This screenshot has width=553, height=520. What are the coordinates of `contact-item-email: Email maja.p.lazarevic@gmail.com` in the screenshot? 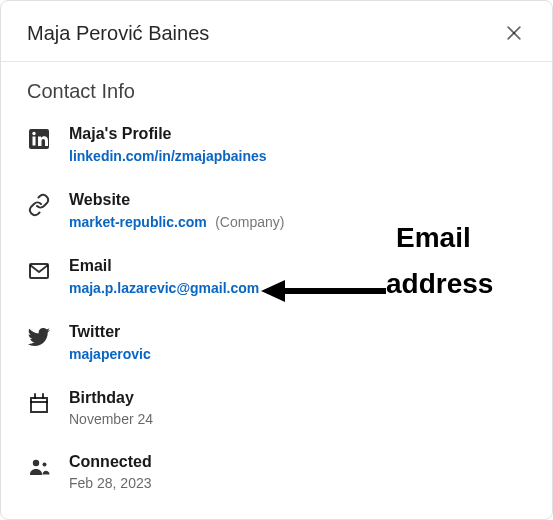 It's located at (276, 278).